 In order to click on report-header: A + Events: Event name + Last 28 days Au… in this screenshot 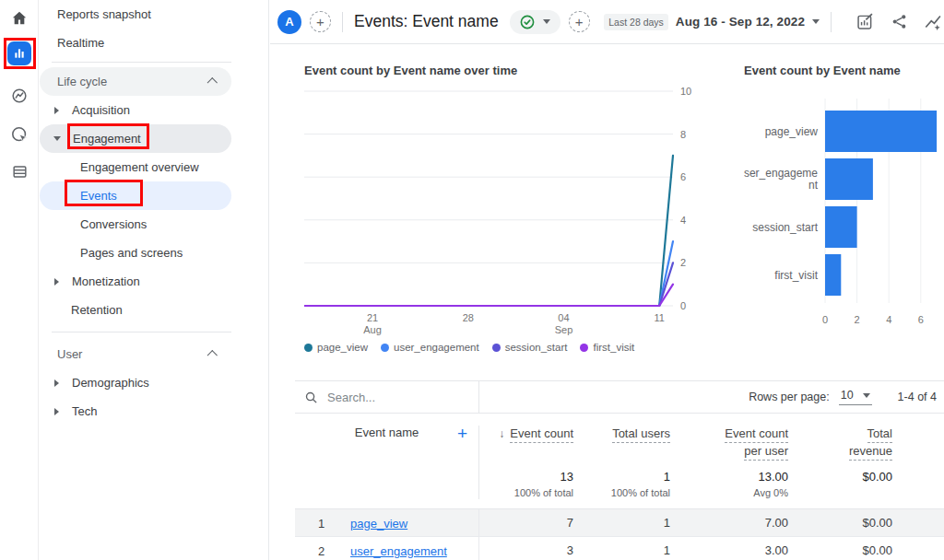, I will do `click(607, 22)`.